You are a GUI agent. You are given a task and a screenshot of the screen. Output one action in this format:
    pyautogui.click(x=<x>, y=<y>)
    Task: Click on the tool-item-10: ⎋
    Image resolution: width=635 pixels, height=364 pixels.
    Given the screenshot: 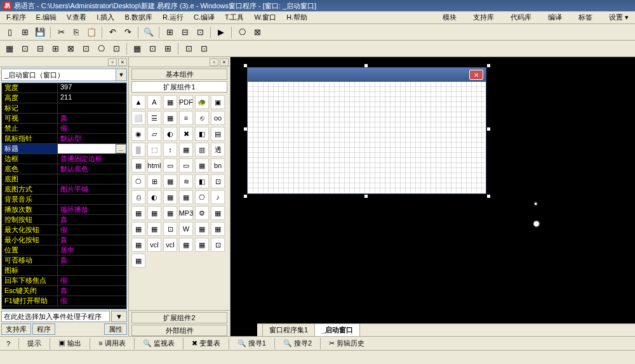 What is the action you would take?
    pyautogui.click(x=202, y=118)
    